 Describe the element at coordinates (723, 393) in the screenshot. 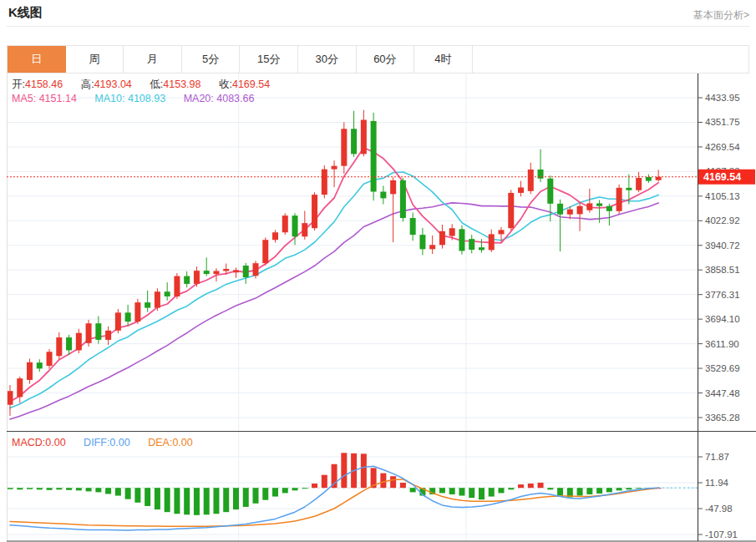

I see `price-axis-label: 3447.48` at that location.